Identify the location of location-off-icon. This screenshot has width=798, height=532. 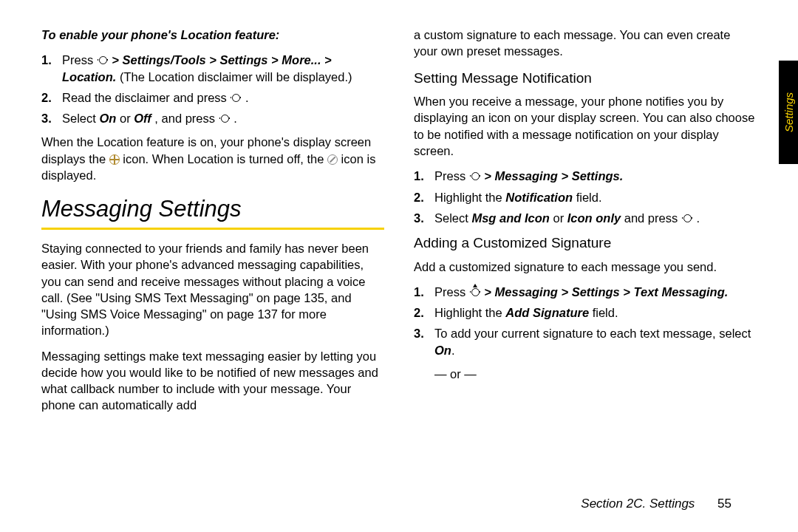
(332, 160).